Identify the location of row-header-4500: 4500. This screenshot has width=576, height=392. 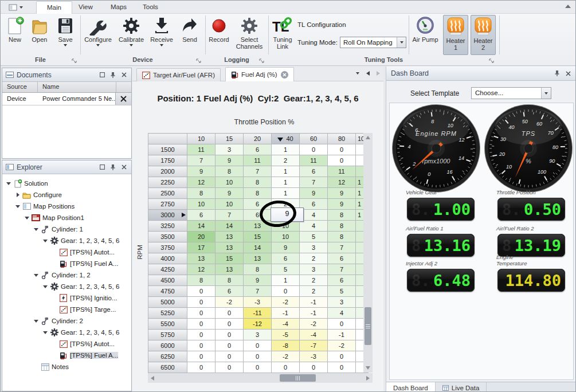
(168, 281).